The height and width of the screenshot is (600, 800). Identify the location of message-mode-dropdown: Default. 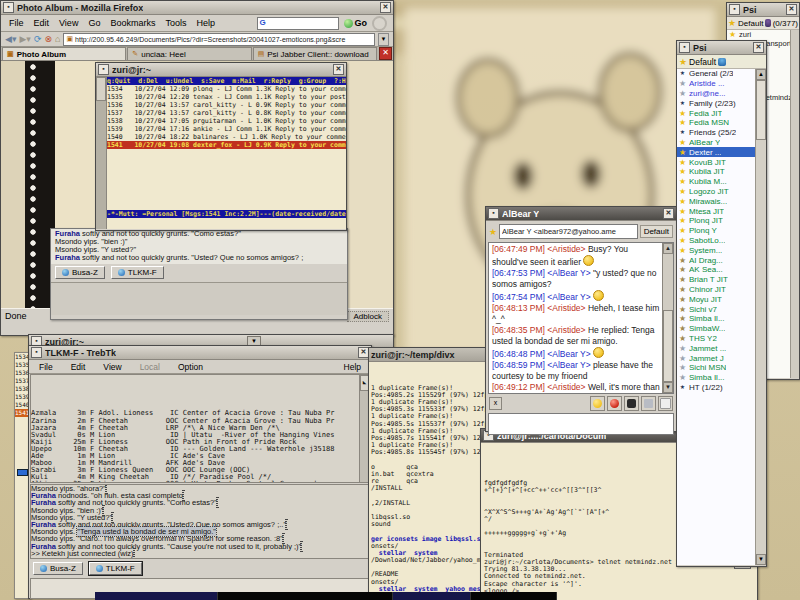
(656, 232).